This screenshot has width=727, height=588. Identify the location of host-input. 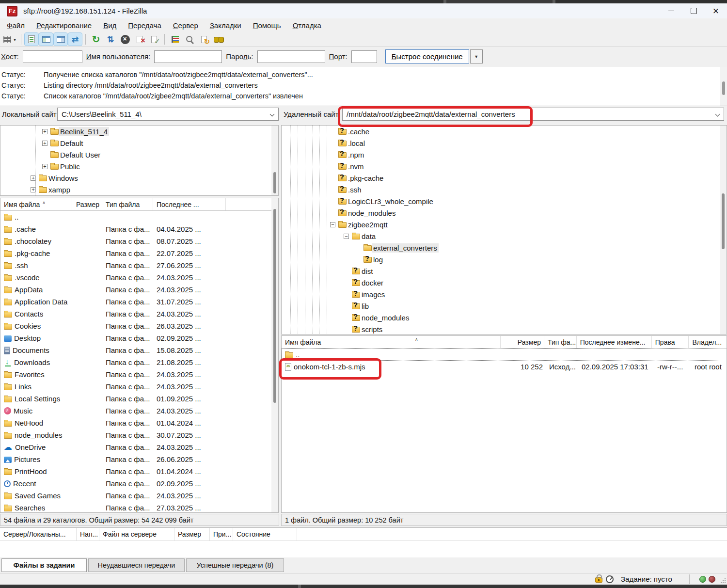
(52, 57).